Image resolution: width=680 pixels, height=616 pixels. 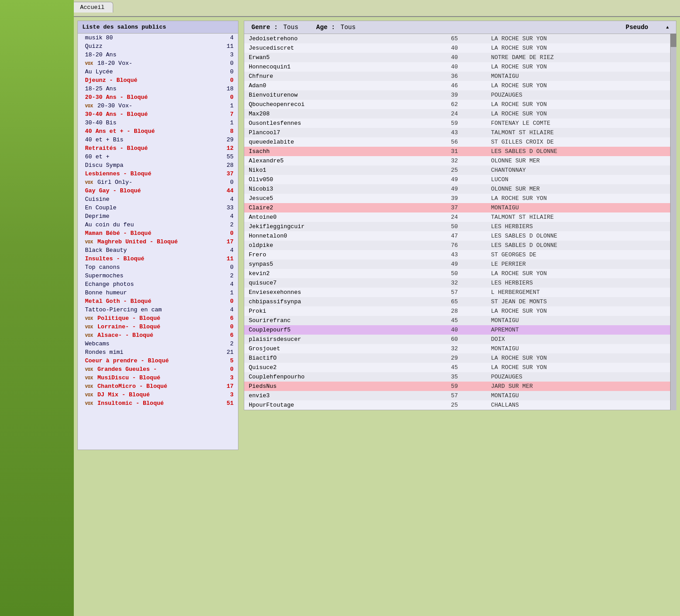 I want to click on salon-row: Djeunz - Bloqué0, so click(x=158, y=81).